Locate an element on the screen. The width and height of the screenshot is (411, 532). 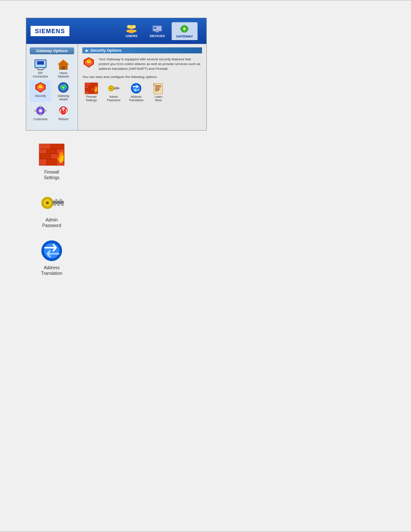
tab-users: USERS is located at coordinates (132, 31).